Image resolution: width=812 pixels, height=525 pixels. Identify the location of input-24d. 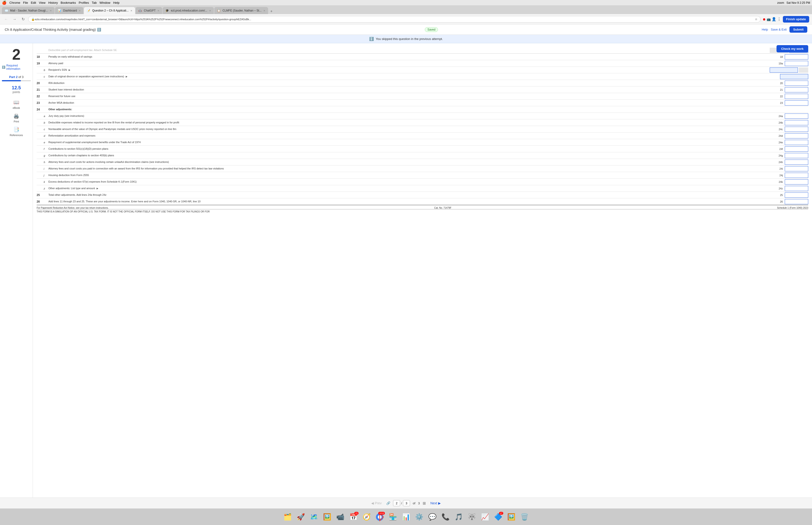
(797, 136).